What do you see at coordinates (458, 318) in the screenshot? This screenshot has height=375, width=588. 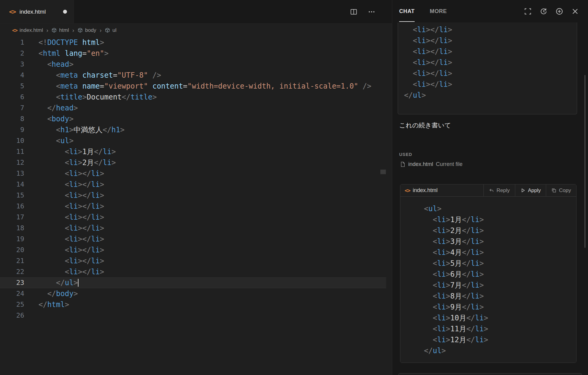 I see `code-token: 10月` at bounding box center [458, 318].